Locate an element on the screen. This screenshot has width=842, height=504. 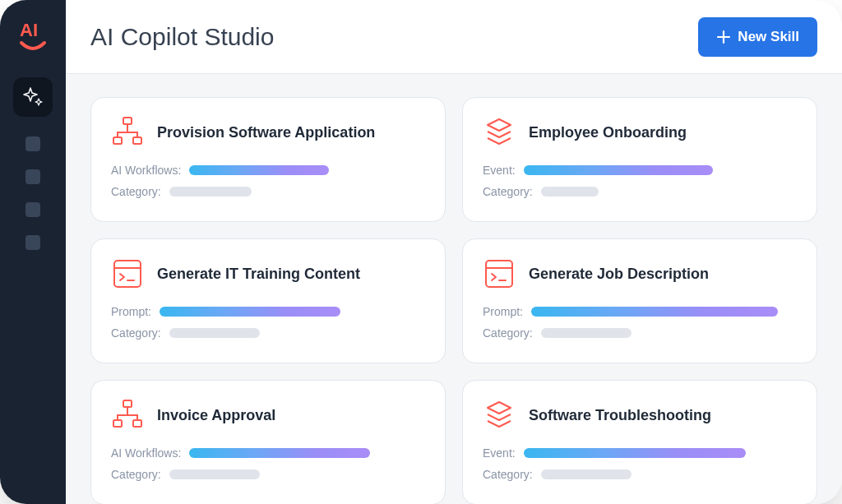
card-header: Employee Onboarding is located at coordinates (640, 132).